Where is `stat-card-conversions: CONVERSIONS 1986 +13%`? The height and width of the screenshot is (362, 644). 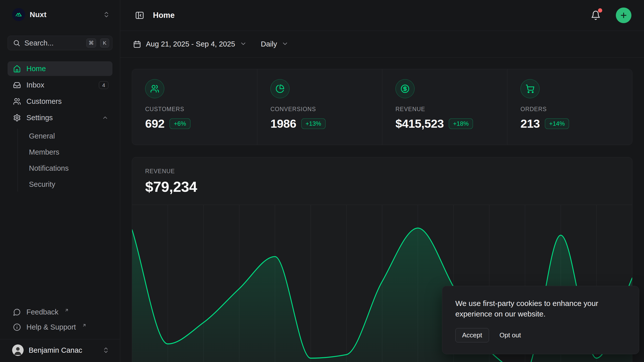 stat-card-conversions: CONVERSIONS 1986 +13% is located at coordinates (319, 107).